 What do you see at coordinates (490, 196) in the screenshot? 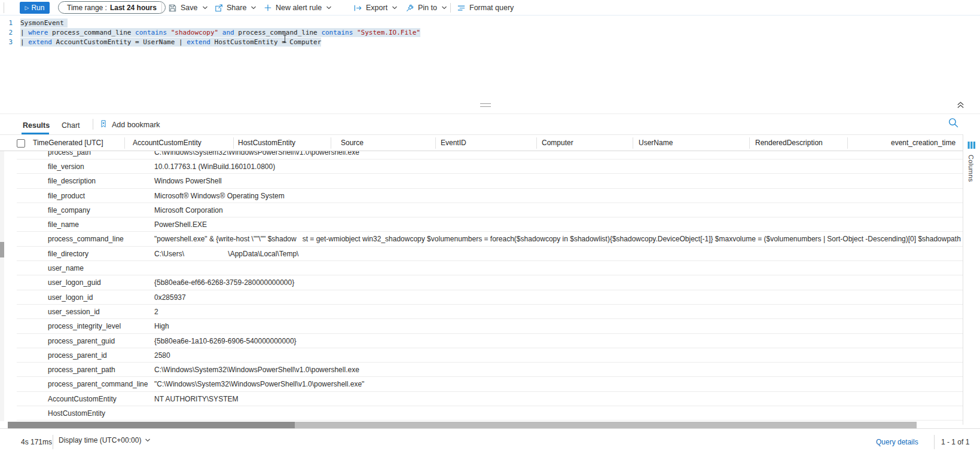
I see `detail-row: file_productMicrosoft® Windows® Operatin…` at bounding box center [490, 196].